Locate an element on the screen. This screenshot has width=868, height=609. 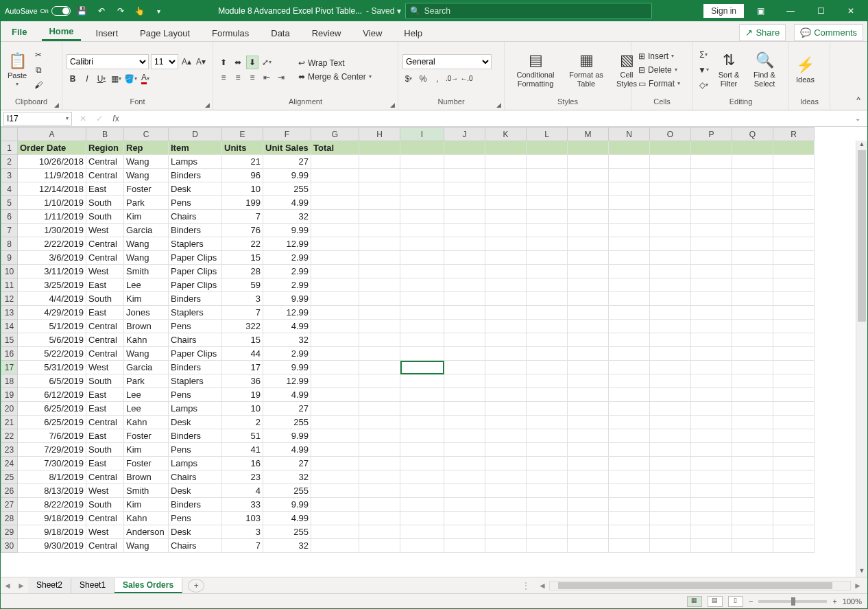
align-center-icon: ≡ is located at coordinates (238, 77).